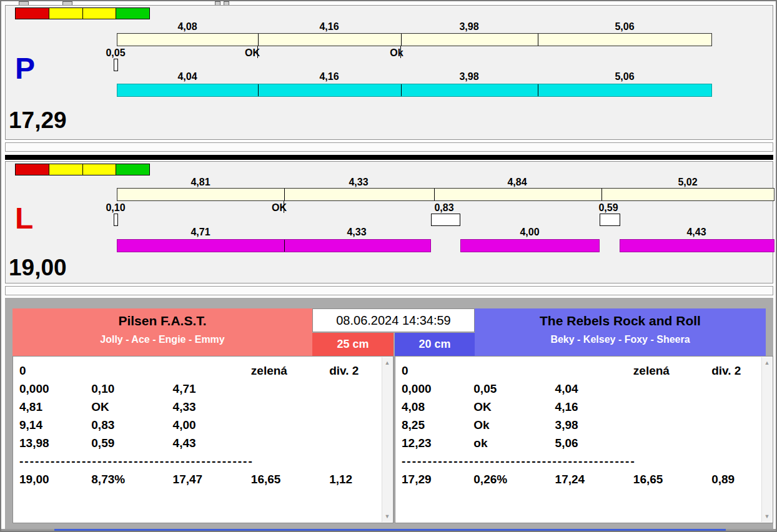  What do you see at coordinates (210, 425) in the screenshot?
I see `table-cell: 4,00` at bounding box center [210, 425].